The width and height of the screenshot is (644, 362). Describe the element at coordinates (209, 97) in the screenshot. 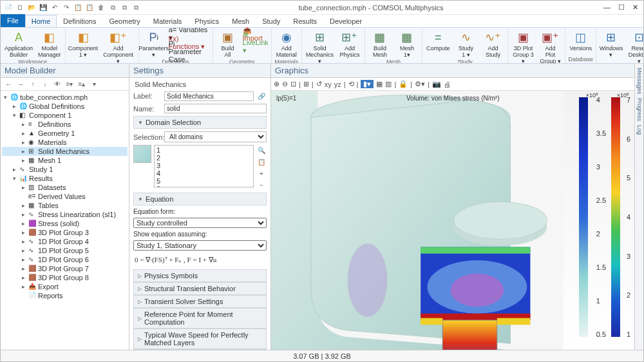

I see `label-input` at that location.